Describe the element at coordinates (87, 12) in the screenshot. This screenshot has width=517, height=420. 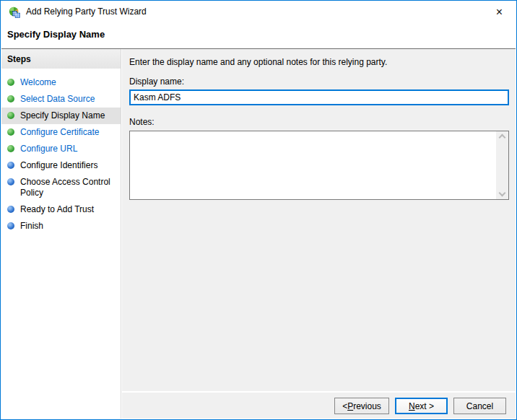
I see `window-title: Add Relying Party Trust Wizard` at that location.